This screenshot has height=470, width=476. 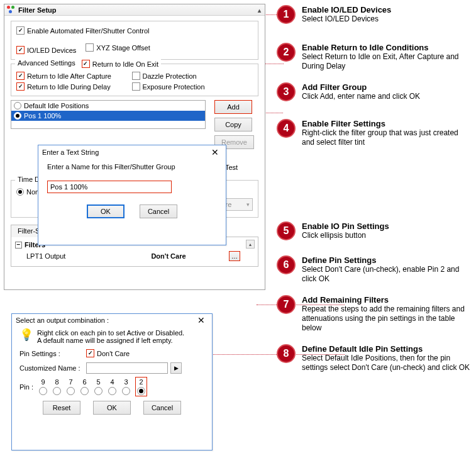 I want to click on callout-number-1: 1, so click(x=286, y=14).